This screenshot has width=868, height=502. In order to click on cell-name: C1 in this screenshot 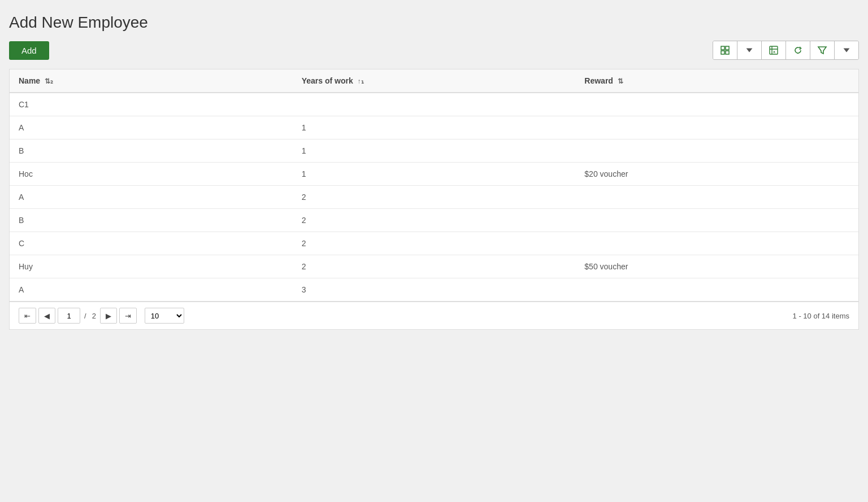, I will do `click(151, 104)`.